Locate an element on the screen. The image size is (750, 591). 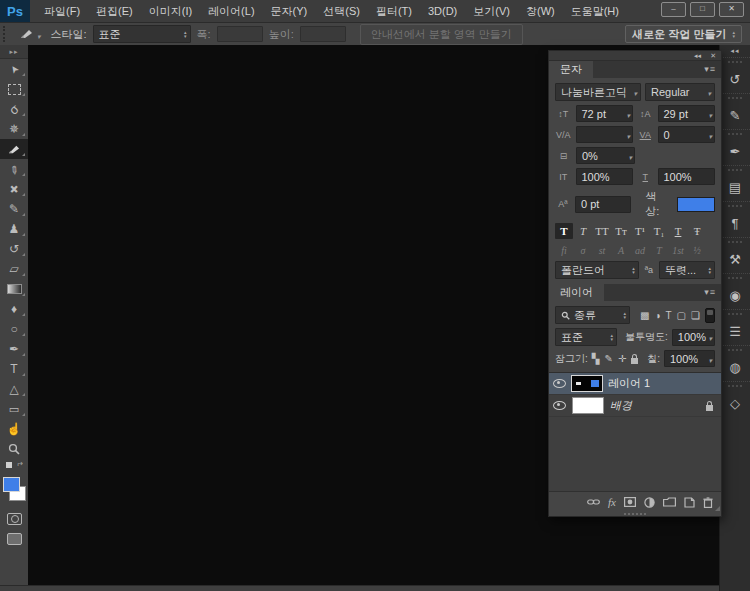
eyedropper-tool-button: ✐ is located at coordinates (14, 169).